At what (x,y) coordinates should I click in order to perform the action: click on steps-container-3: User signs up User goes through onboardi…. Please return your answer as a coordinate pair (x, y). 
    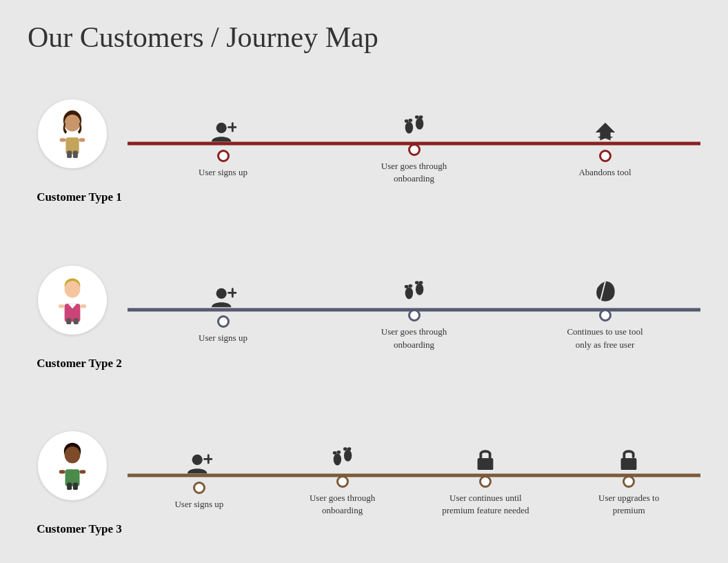
    Looking at the image, I should click on (414, 479).